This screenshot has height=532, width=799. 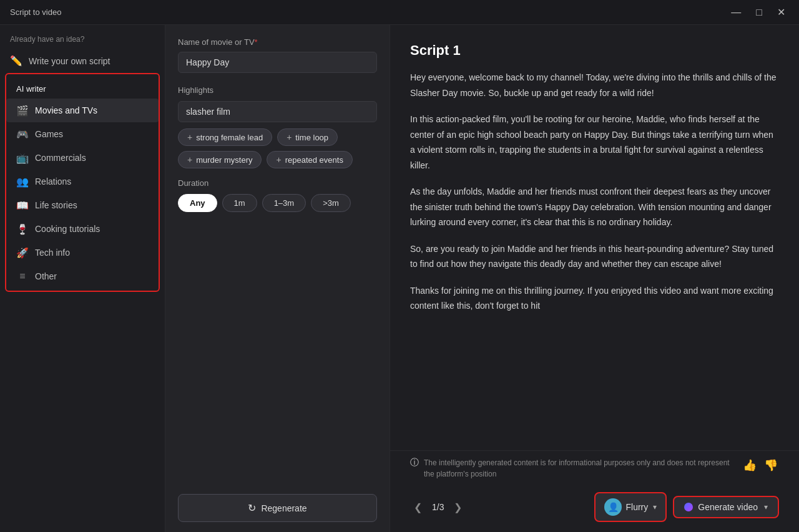 I want to click on script-footer: ⓘ The intelligently generated content is…, so click(x=594, y=468).